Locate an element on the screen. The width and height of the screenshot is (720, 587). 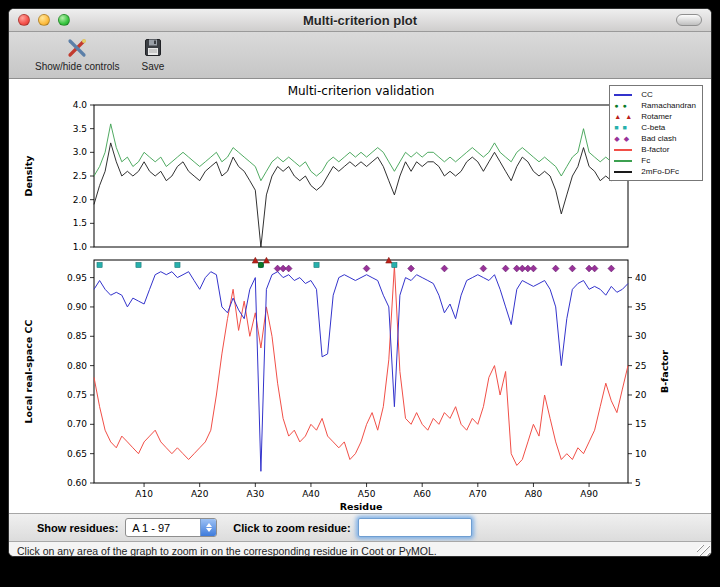
svg-text: 0.75 is located at coordinates (77, 395).